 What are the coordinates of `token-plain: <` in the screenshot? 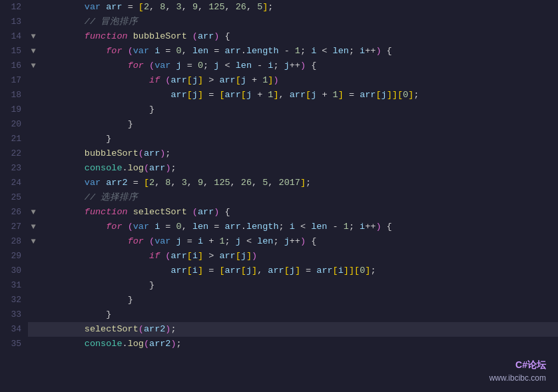 It's located at (303, 226).